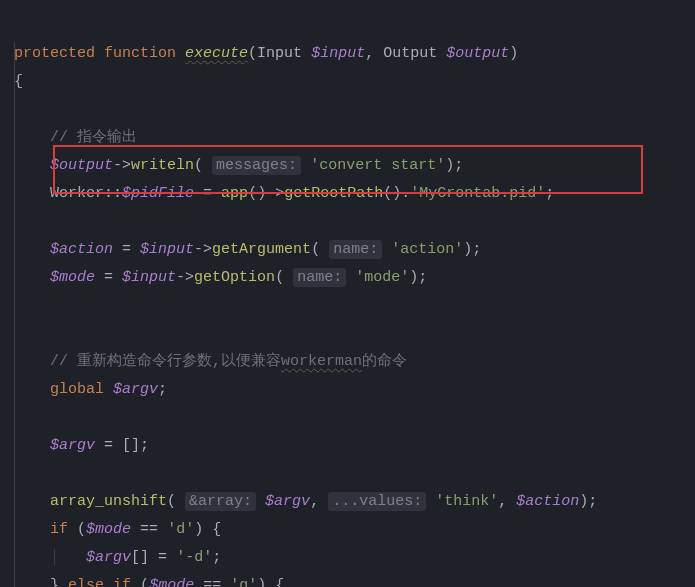 This screenshot has height=587, width=695. Describe the element at coordinates (90, 390) in the screenshot. I see `code-line-13: global $argv;` at that location.